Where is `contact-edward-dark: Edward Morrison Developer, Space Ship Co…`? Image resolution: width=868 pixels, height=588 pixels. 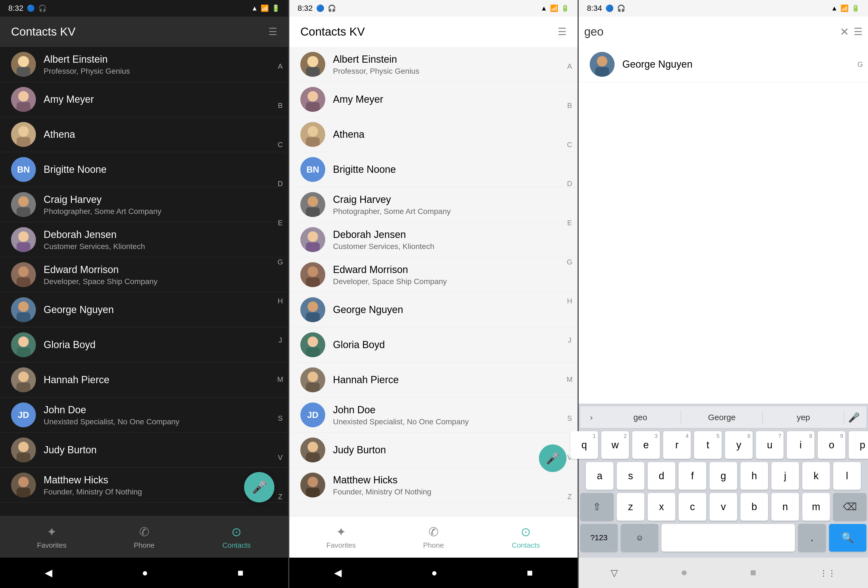 contact-edward-dark: Edward Morrison Developer, Space Ship Co… is located at coordinates (144, 275).